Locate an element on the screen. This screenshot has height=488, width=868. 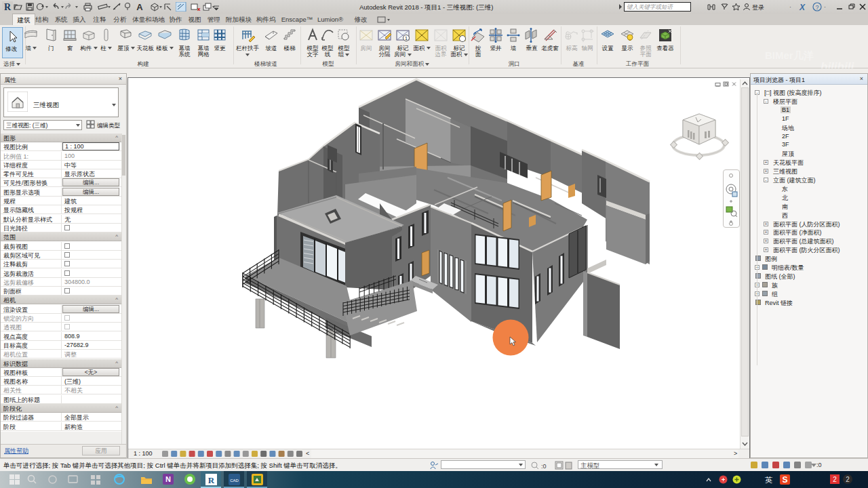
svg-text: :0 is located at coordinates (544, 466).